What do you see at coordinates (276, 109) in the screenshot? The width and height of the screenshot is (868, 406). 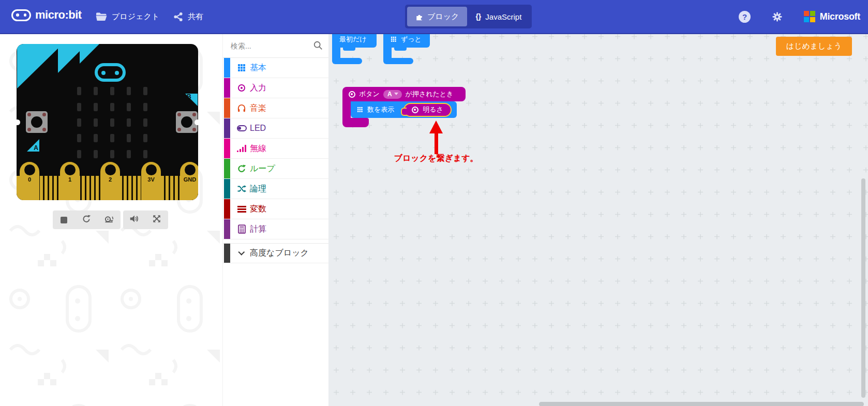 I see `category-music: 音楽` at bounding box center [276, 109].